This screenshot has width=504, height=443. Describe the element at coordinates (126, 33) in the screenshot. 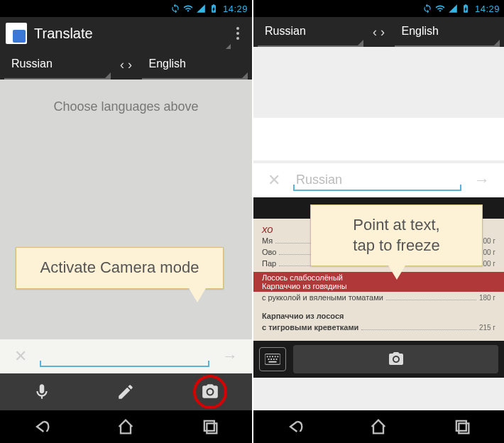

I see `app-bar: Translate` at that location.